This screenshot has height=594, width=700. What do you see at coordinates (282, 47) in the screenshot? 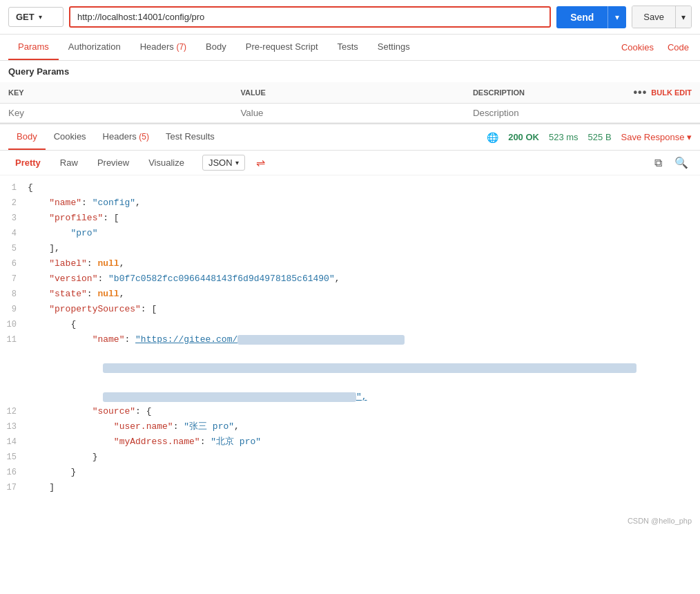
I see `tab-prerequest: Pre-request Script` at bounding box center [282, 47].